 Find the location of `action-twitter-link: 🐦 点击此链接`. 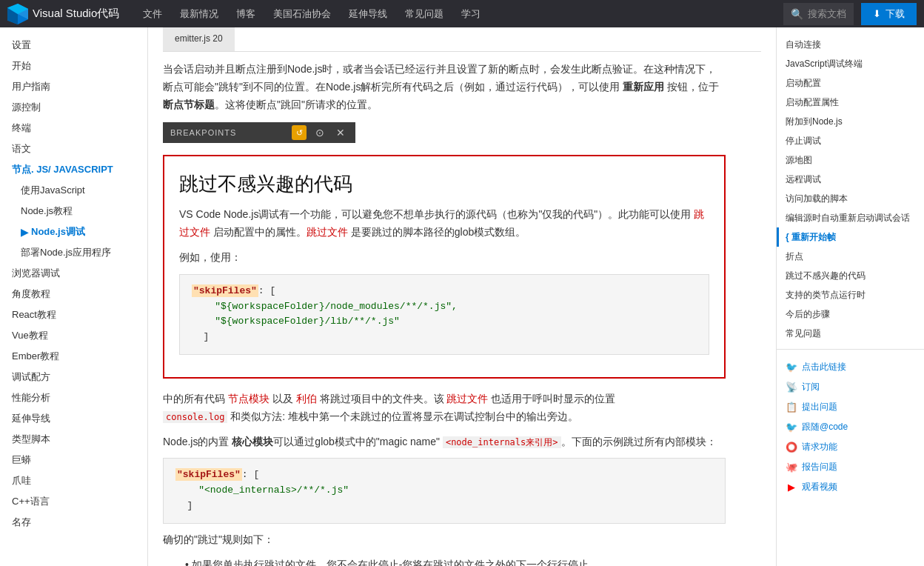

action-twitter-link: 🐦 点击此链接 is located at coordinates (850, 367).